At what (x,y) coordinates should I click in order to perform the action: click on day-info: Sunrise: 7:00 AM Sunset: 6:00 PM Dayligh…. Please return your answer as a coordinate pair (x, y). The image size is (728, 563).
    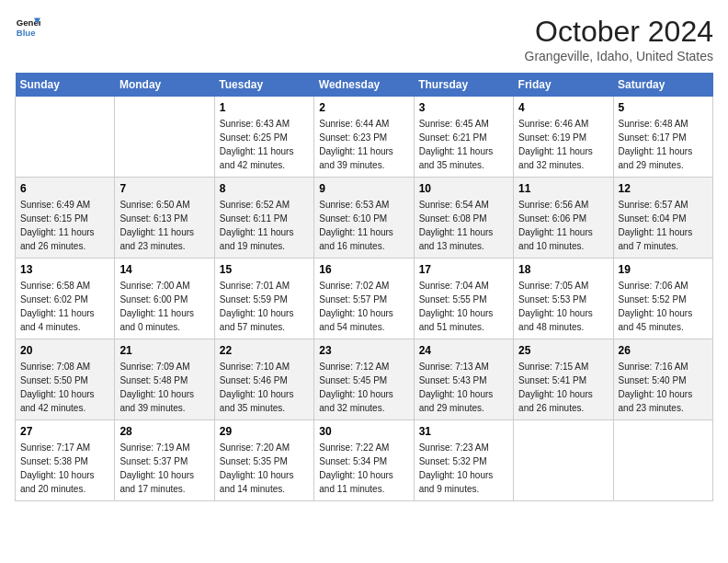
    Looking at the image, I should click on (164, 306).